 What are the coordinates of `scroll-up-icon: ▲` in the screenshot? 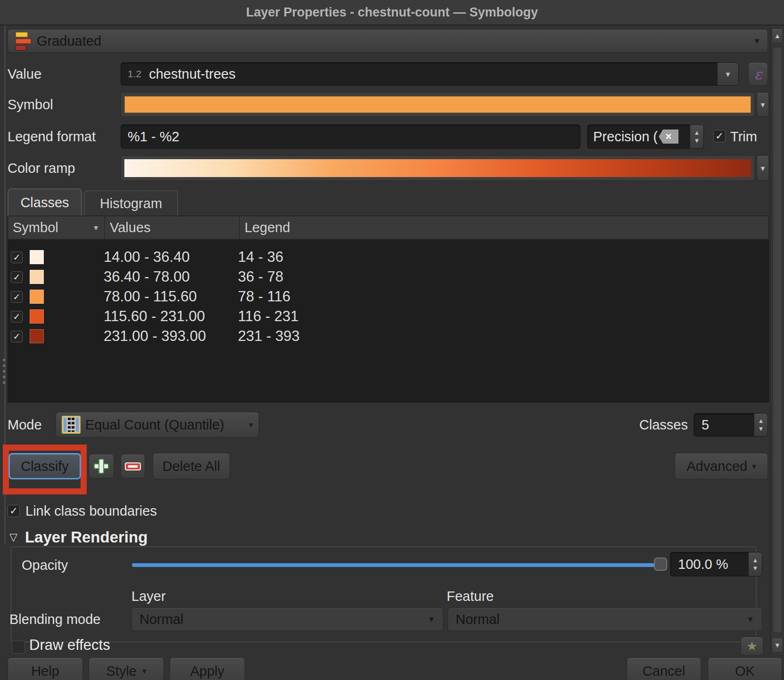 It's located at (777, 36).